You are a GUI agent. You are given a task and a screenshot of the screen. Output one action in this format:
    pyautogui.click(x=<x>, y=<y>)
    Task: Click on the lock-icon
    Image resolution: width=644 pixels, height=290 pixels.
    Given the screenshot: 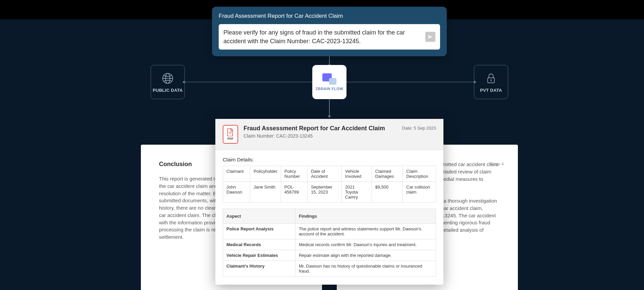 What is the action you would take?
    pyautogui.click(x=491, y=78)
    